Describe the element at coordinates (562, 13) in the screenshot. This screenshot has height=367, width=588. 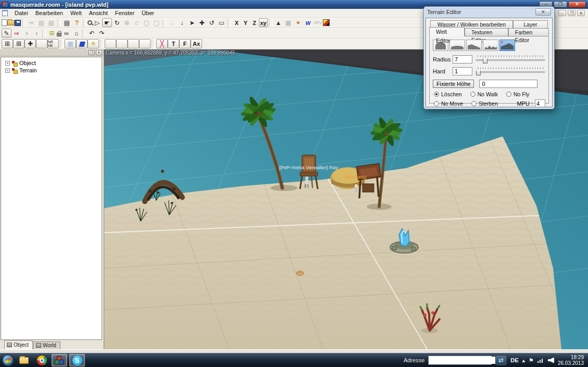
I see `mdi-minimize-button: –` at that location.